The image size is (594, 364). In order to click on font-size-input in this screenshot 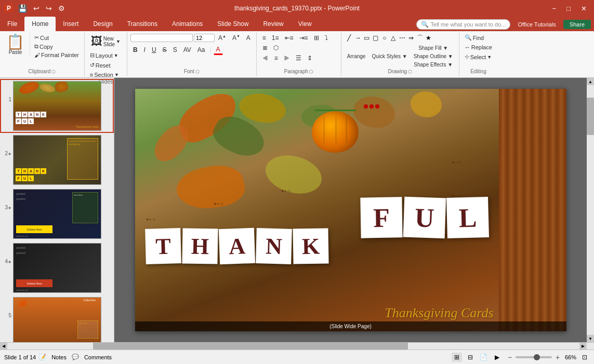, I will do `click(204, 38)`.